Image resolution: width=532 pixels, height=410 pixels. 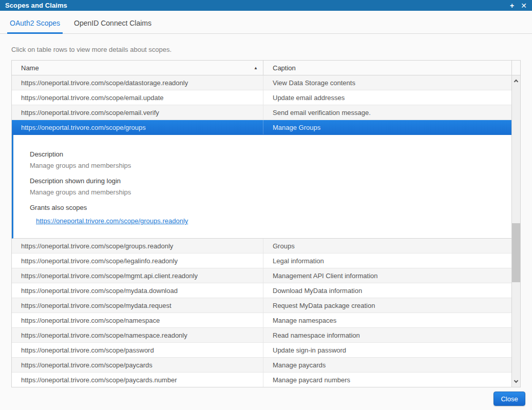 What do you see at coordinates (138, 350) in the screenshot?
I see `scope-name-cell: https://oneportal.trivore.com/scope/pass…` at bounding box center [138, 350].